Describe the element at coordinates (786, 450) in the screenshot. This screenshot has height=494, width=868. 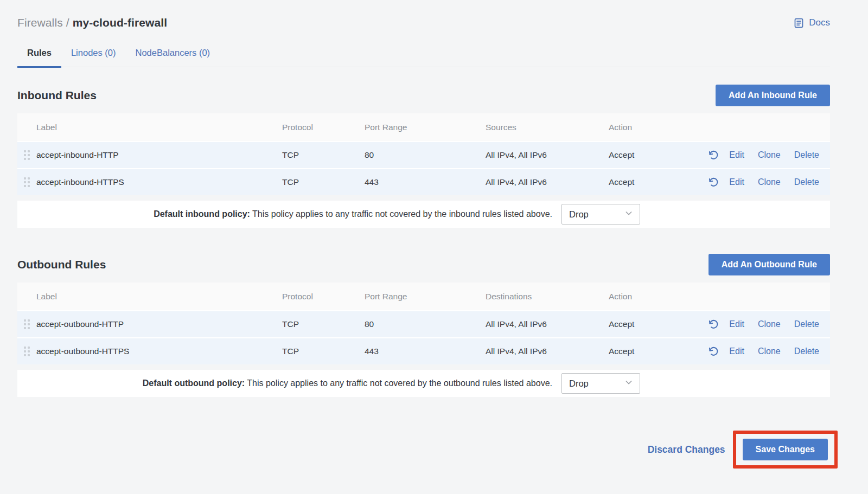
I see `annotation-highlight-box: Save Changes` at that location.